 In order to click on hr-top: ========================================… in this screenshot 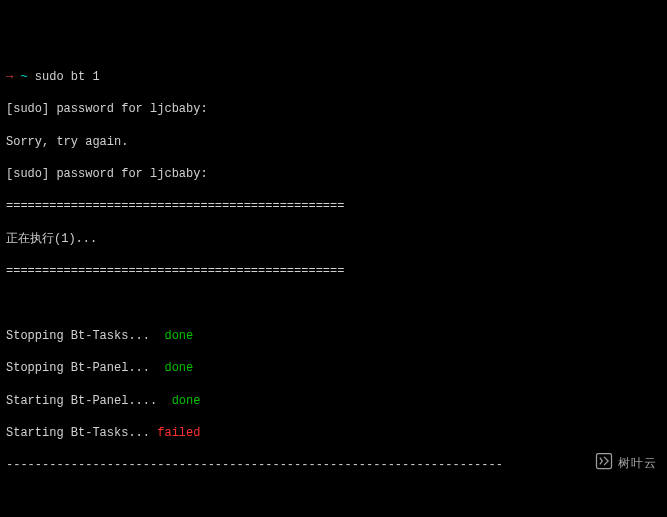, I will do `click(334, 206)`.